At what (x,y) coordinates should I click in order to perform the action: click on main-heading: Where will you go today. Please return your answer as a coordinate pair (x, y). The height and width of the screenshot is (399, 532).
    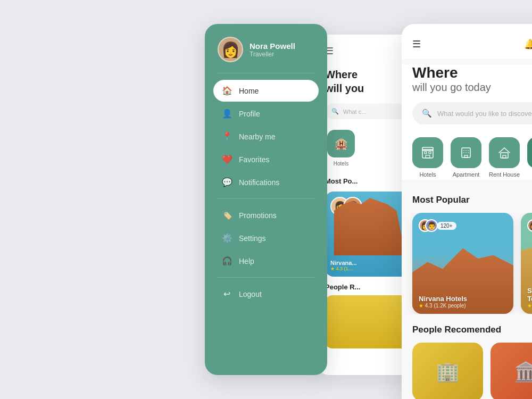
    Looking at the image, I should click on (472, 79).